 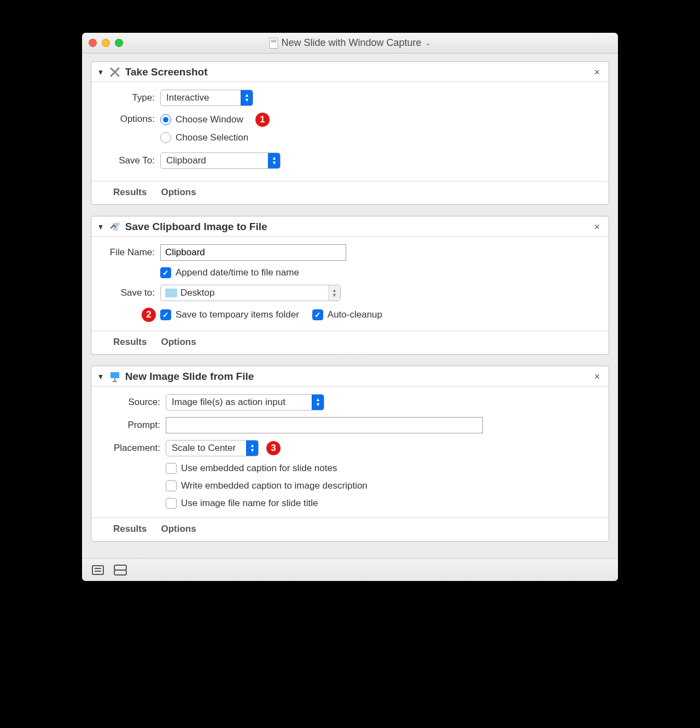 What do you see at coordinates (275, 486) in the screenshot?
I see `checkbox-label: Write embedded caption to image descript…` at bounding box center [275, 486].